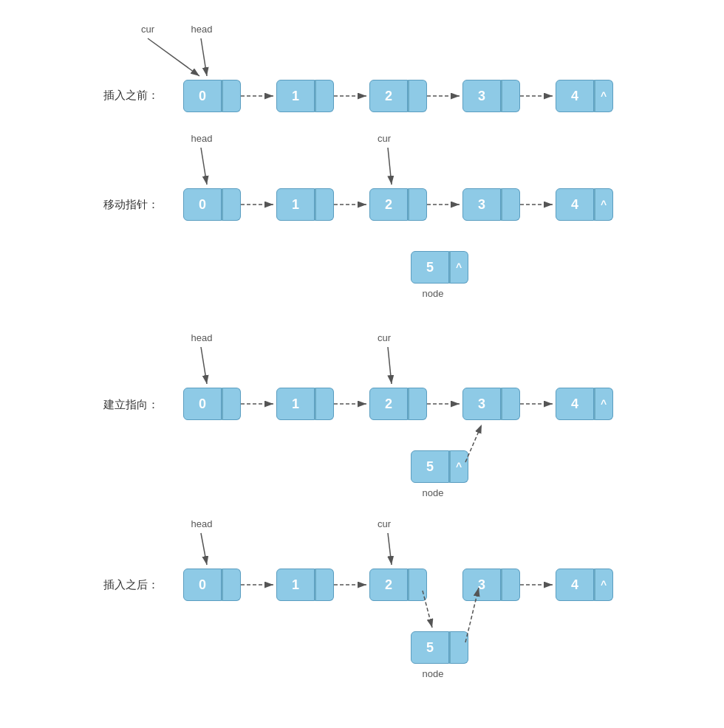 Image resolution: width=724 pixels, height=728 pixels. What do you see at coordinates (305, 96) in the screenshot?
I see `node-before-1: 1` at bounding box center [305, 96].